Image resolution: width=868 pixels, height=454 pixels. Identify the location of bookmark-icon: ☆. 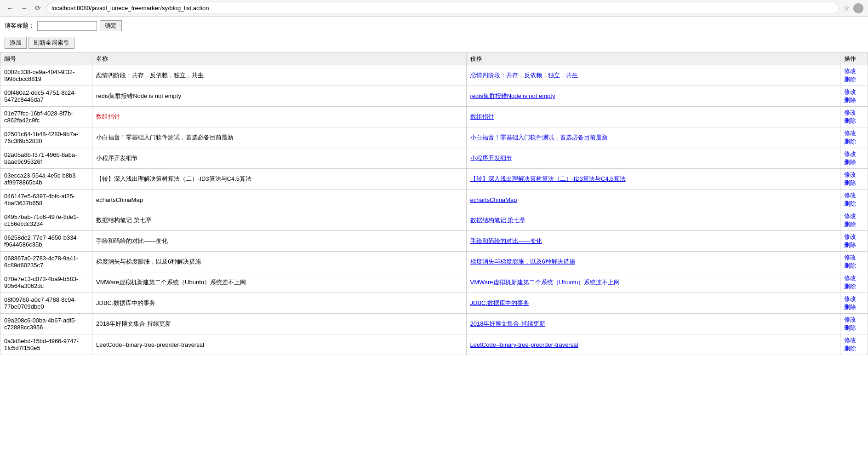
(846, 8).